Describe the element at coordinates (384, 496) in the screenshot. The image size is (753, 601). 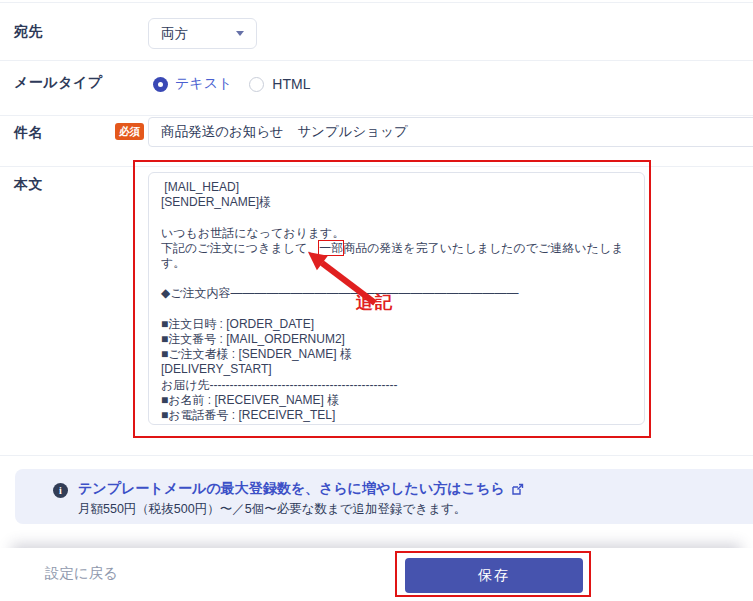
I see `info-banner: i テンプレートメールの最大登録数を、さらに増やしたい方はこちら 月額550円（…` at that location.